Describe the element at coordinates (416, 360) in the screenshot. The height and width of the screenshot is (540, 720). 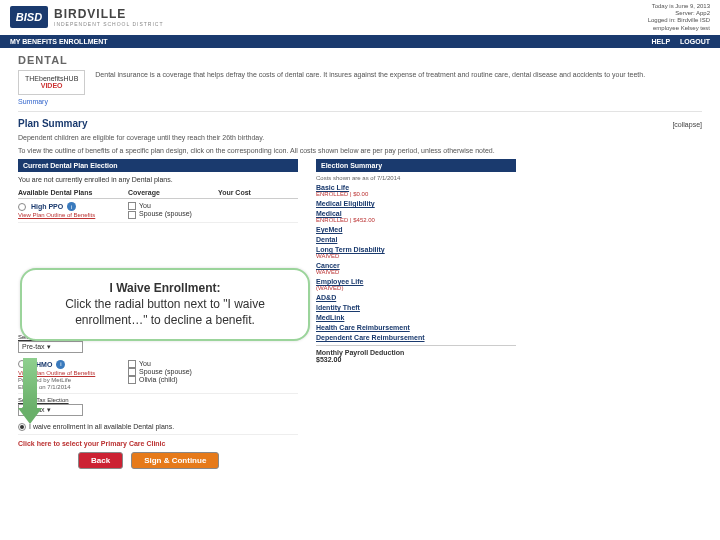
I see `deduction-value: $532.00` at that location.